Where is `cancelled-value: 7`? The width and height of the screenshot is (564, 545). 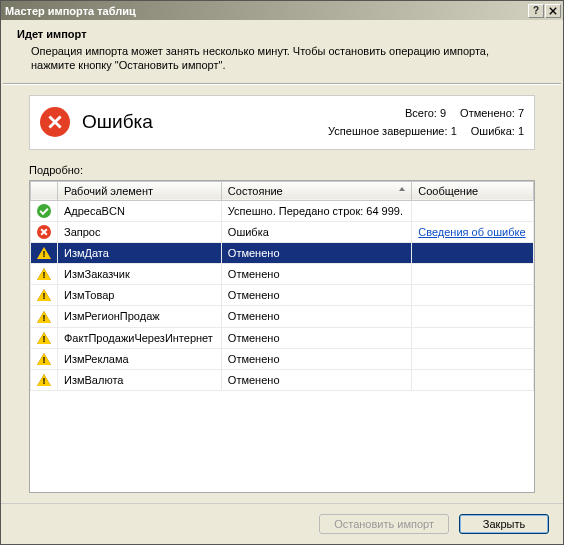 cancelled-value: 7 is located at coordinates (521, 113).